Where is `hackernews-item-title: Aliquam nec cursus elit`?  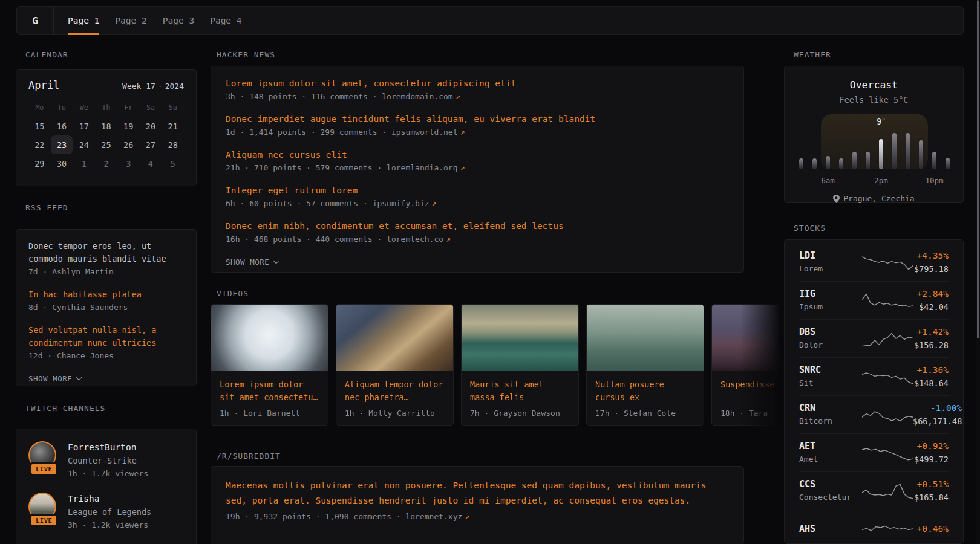
hackernews-item-title: Aliquam nec cursus elit is located at coordinates (477, 155).